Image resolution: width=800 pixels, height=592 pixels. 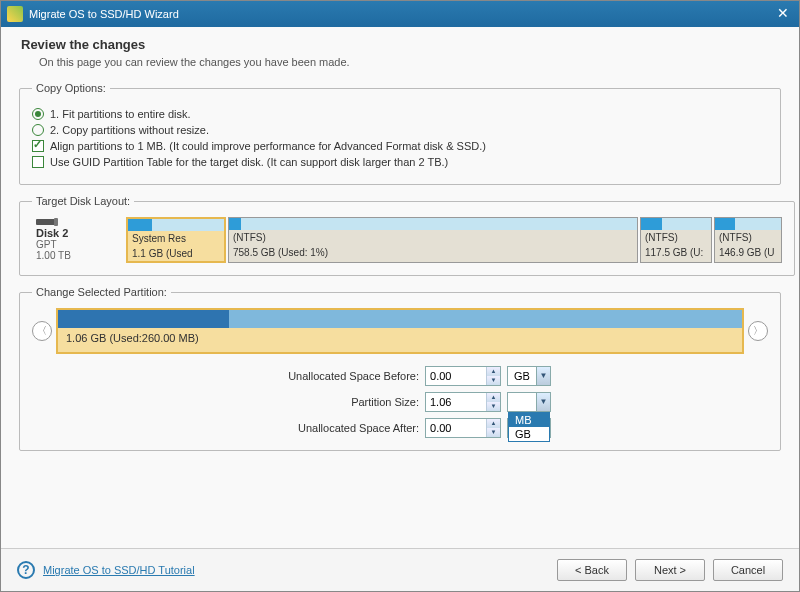 What do you see at coordinates (529, 434) in the screenshot?
I see `unit-option-gb: GB` at bounding box center [529, 434].